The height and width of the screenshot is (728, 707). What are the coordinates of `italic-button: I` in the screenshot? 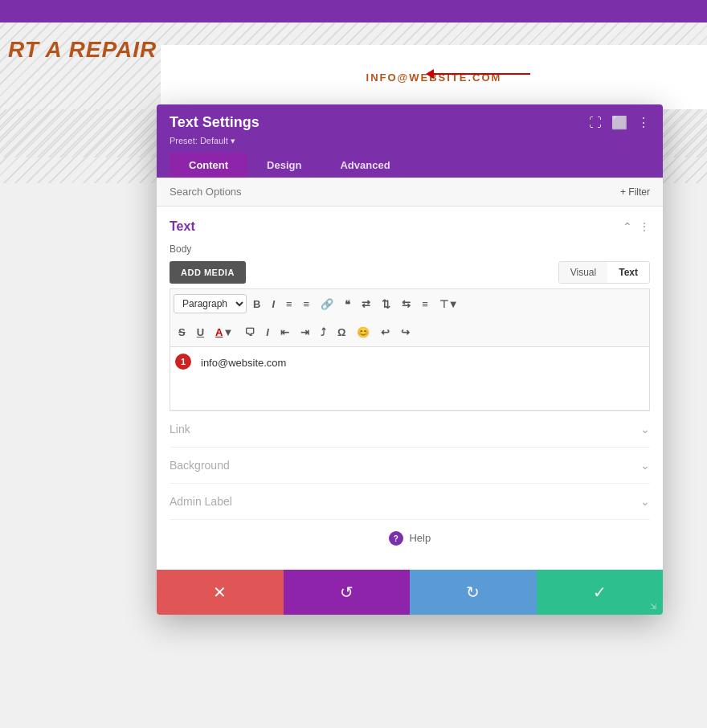 It's located at (273, 304).